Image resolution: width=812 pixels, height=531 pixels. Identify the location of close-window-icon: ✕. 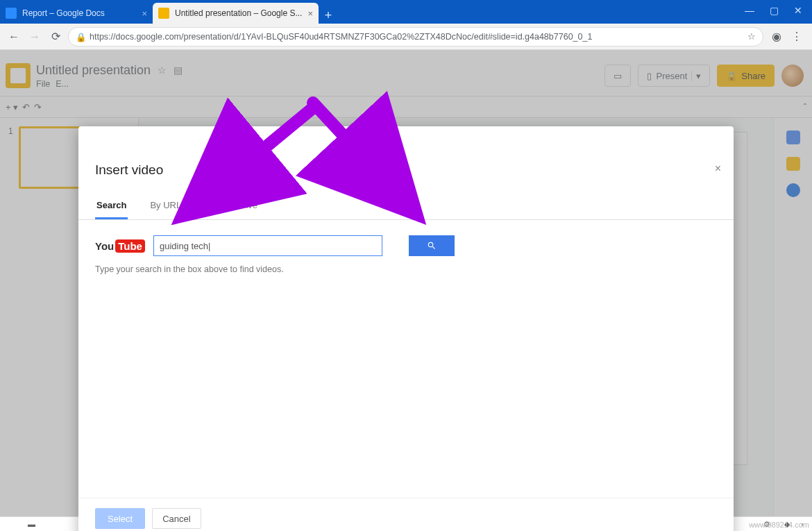
(798, 10).